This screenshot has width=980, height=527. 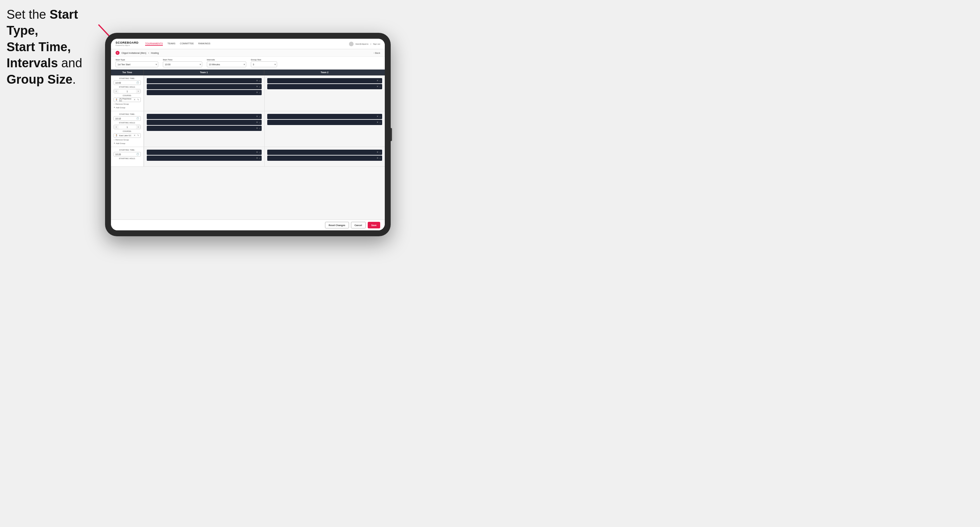 I want to click on starting-time-input-1: 10:00 🕐, so click(x=127, y=83).